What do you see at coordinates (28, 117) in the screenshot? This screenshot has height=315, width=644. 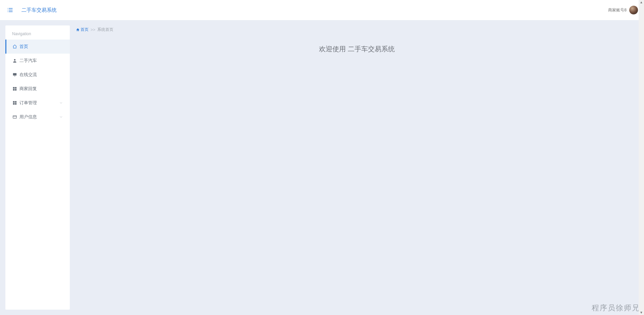 I see `sidebar-item-label: 用户信息` at bounding box center [28, 117].